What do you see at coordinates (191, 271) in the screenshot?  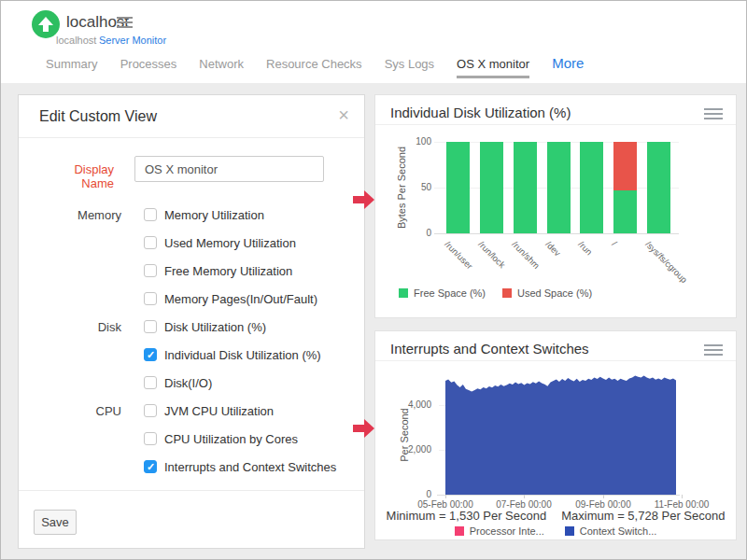 I see `checkbox-row: Free Memory Utilization` at bounding box center [191, 271].